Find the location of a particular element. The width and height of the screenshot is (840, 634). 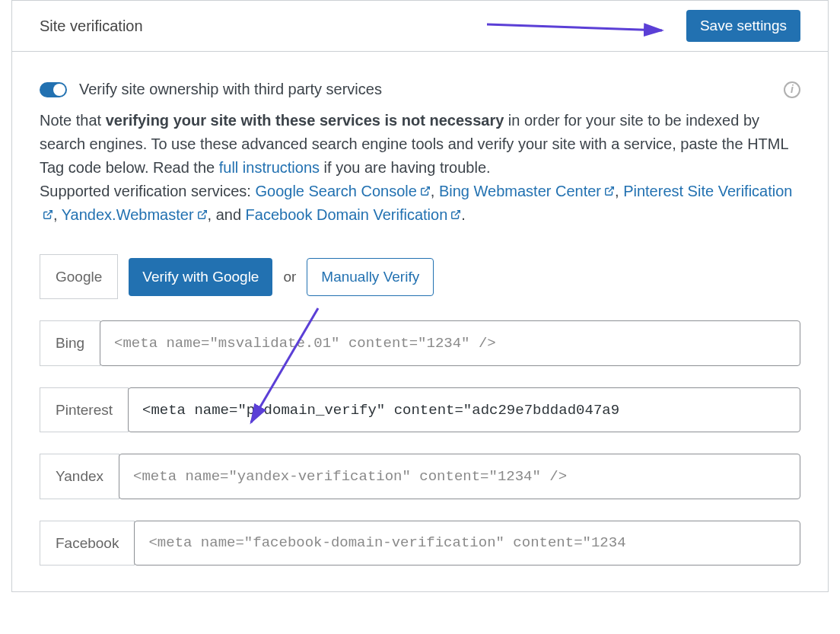

panel-title: Site verification is located at coordinates (91, 26).